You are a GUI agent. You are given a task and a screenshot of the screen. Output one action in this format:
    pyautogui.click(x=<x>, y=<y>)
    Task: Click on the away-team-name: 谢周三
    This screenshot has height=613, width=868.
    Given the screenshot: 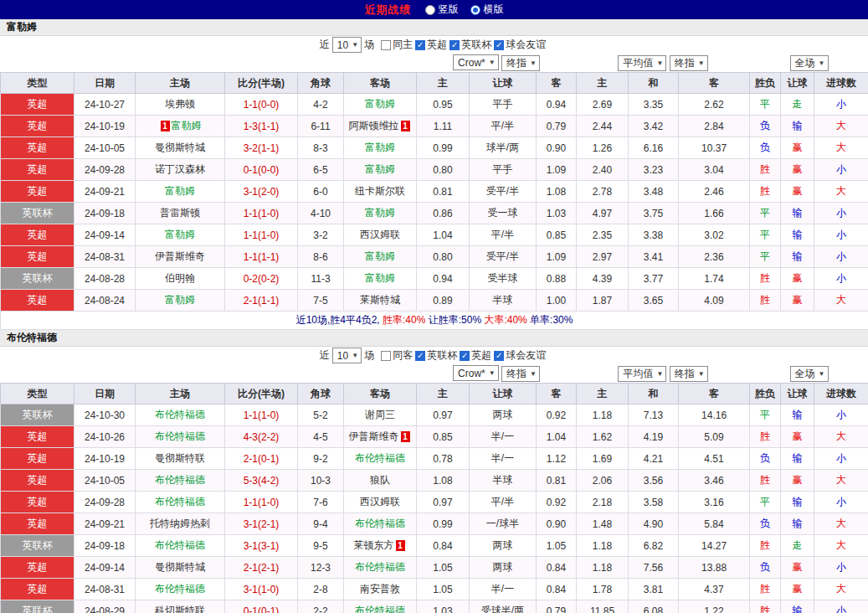 What is the action you would take?
    pyautogui.click(x=380, y=415)
    